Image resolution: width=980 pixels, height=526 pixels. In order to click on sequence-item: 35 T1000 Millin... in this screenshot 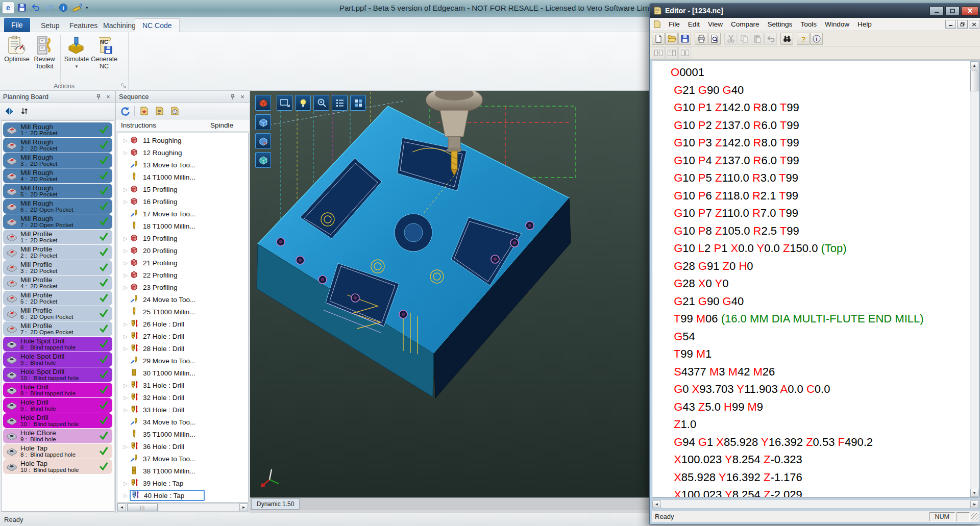, I will do `click(183, 434)`.